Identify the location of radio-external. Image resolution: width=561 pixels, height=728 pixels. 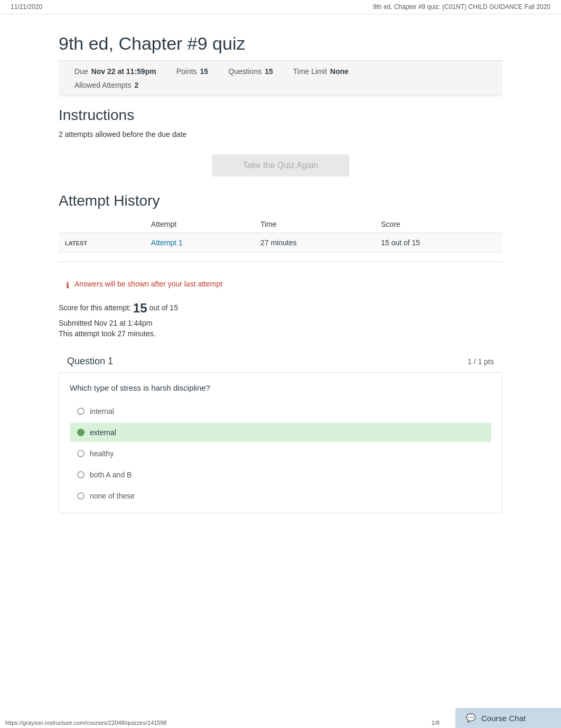
(81, 432).